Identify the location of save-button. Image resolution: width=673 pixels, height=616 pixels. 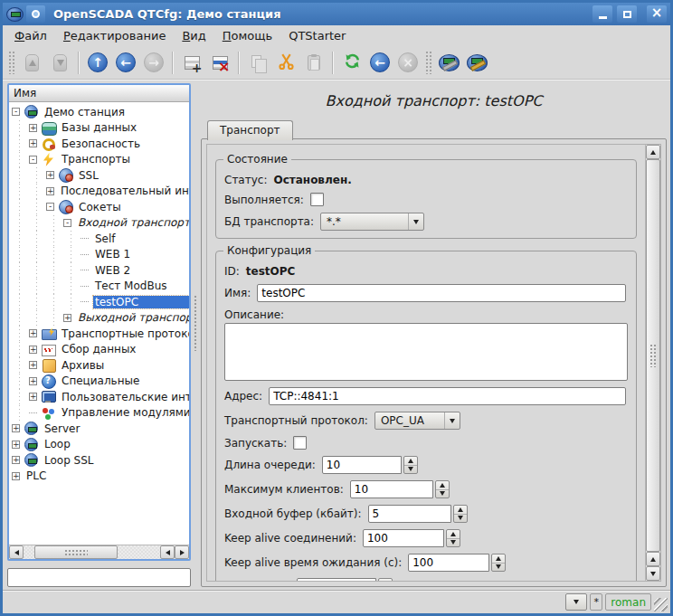
(60, 62).